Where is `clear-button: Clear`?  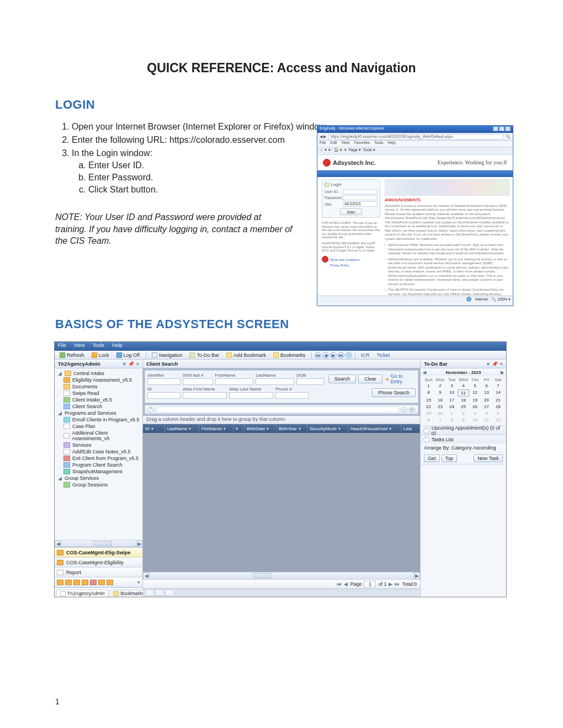
clear-button: Clear is located at coordinates (370, 379).